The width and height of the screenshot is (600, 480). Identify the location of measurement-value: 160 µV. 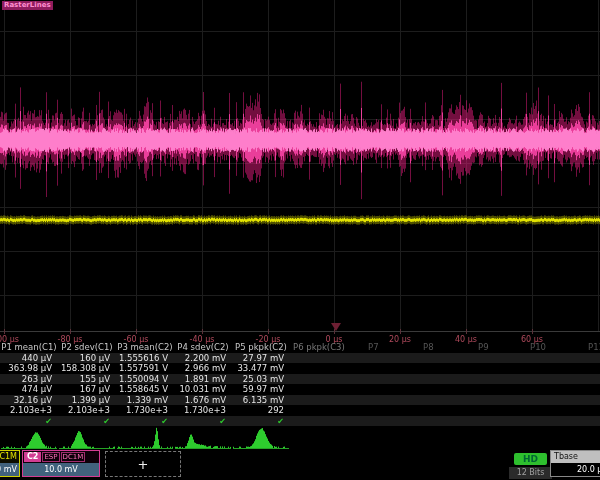
(87, 358).